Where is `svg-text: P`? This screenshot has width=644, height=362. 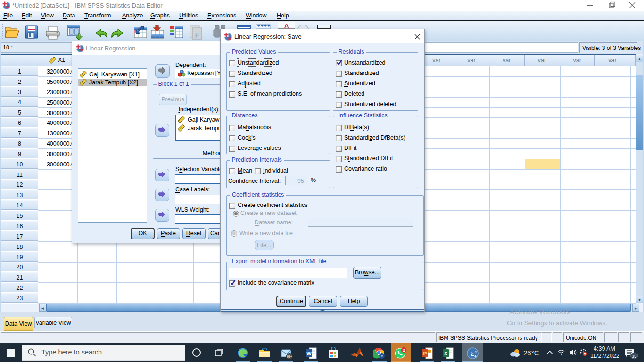 svg-text: P is located at coordinates (425, 354).